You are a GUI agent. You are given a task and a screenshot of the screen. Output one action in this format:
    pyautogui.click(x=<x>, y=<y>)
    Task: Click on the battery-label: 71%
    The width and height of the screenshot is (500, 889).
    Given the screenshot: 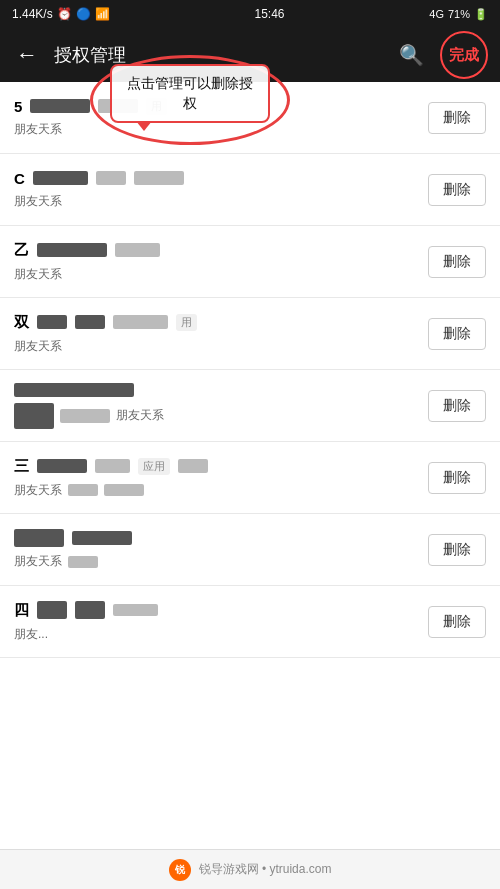 What is the action you would take?
    pyautogui.click(x=459, y=14)
    